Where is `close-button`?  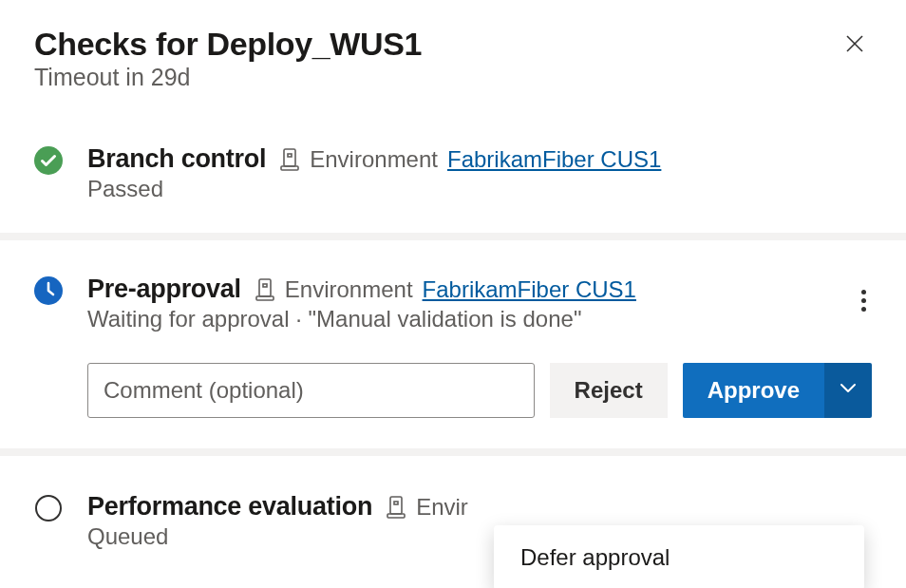
close-button is located at coordinates (855, 46).